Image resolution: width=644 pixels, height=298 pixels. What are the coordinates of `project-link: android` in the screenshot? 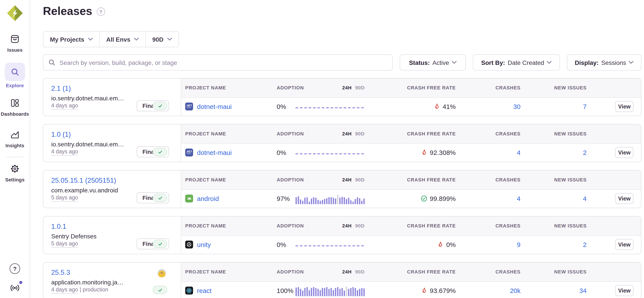 It's located at (208, 199).